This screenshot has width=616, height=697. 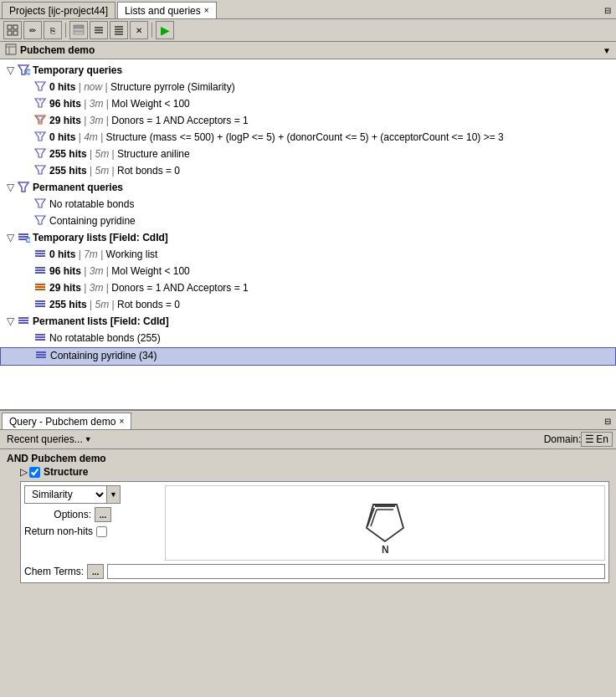 What do you see at coordinates (597, 439) in the screenshot?
I see `domain-btn: ☰ En` at bounding box center [597, 439].